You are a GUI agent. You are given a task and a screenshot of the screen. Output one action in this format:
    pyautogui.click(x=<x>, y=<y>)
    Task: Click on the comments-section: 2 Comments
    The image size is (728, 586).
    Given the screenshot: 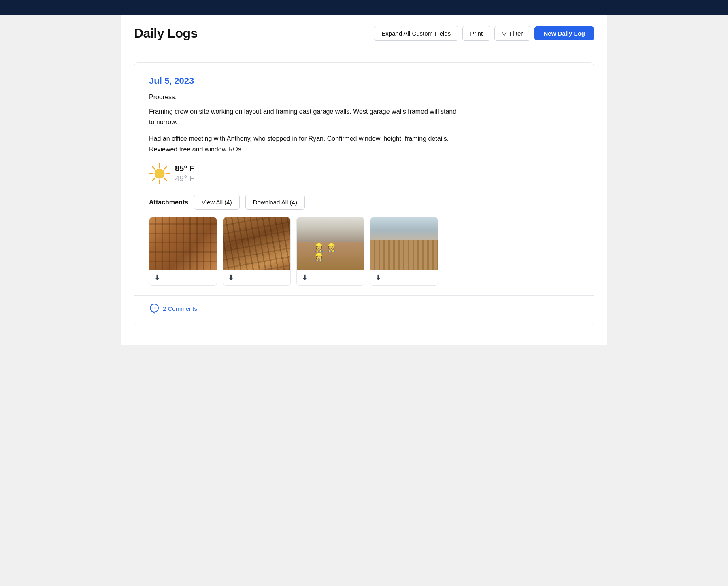 What is the action you would take?
    pyautogui.click(x=364, y=308)
    